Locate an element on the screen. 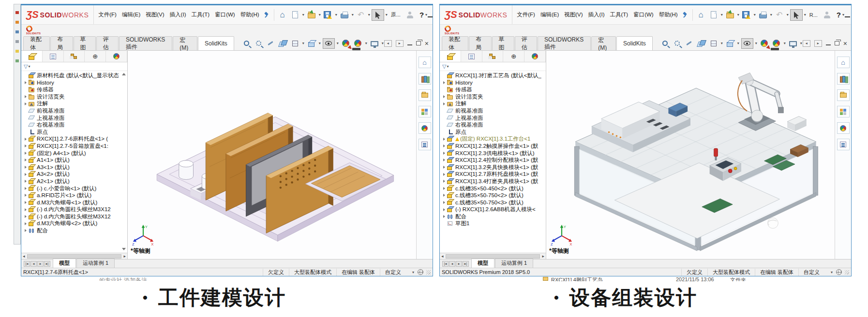  tree-item: RXCX[1].3.4打磨夹具模块<1> (默 is located at coordinates (493, 182).